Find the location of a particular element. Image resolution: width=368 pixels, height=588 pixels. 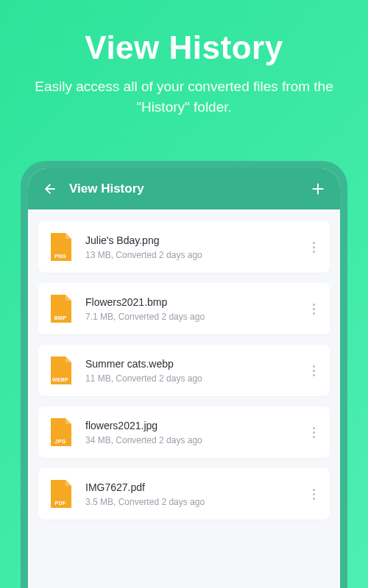

file-info: flowers2021.jpg 34 MB, Converted 2 days … is located at coordinates (195, 432).